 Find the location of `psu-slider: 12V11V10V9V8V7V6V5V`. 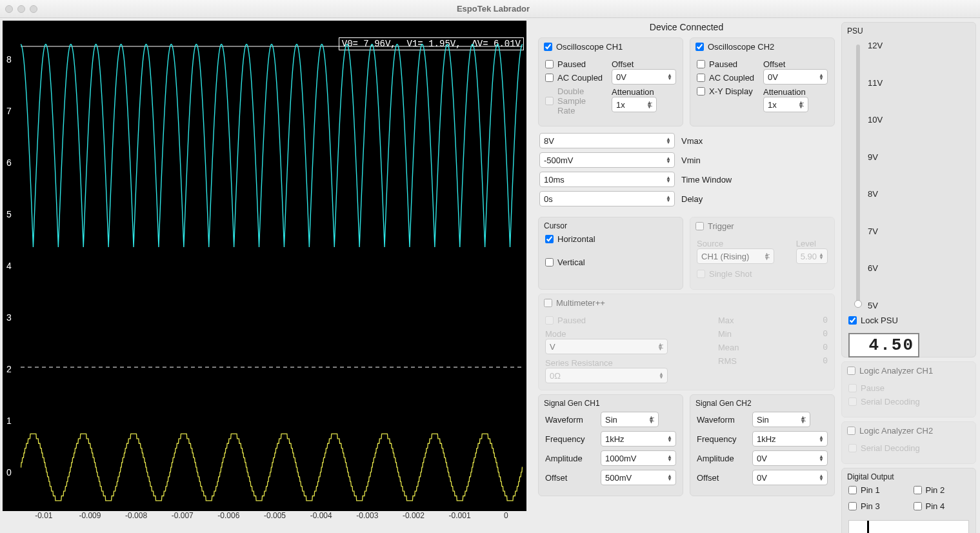

psu-slider: 12V11V10V9V8V7V6V5V is located at coordinates (911, 176).